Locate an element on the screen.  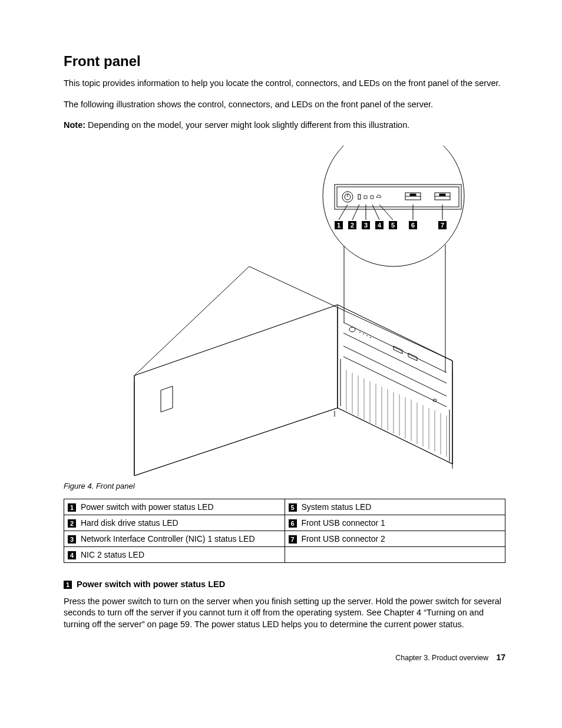
intro-paragraph-2: The following illustration shows the con… is located at coordinates (285, 105).